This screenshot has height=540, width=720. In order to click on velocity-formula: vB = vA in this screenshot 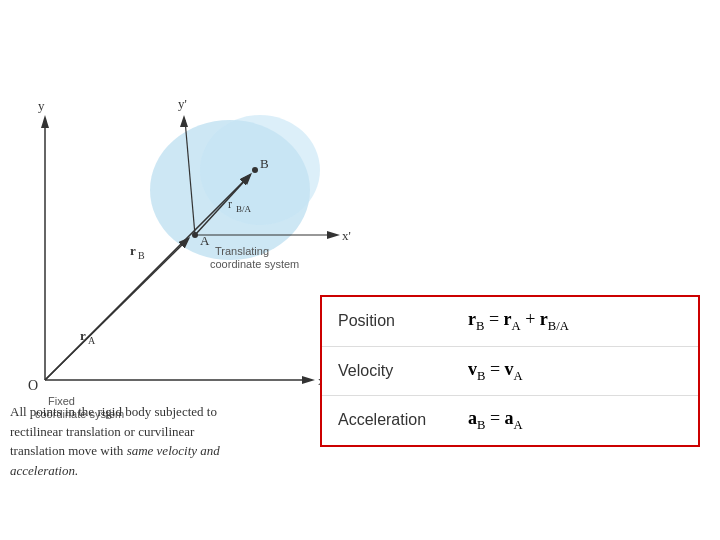, I will do `click(575, 371)`.